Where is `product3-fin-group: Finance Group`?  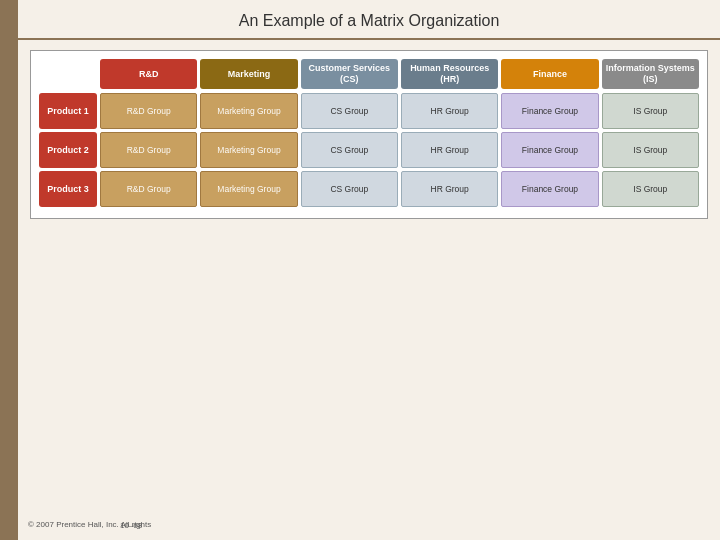 product3-fin-group: Finance Group is located at coordinates (550, 189).